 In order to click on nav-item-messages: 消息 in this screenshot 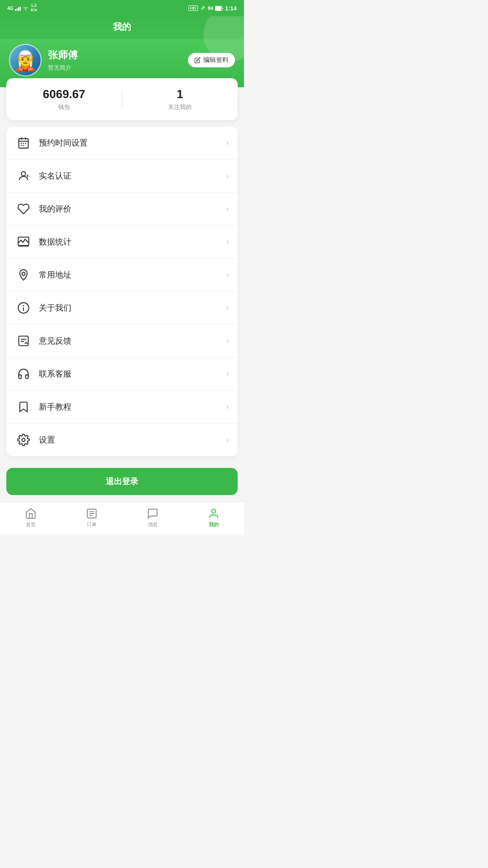, I will do `click(153, 518)`.